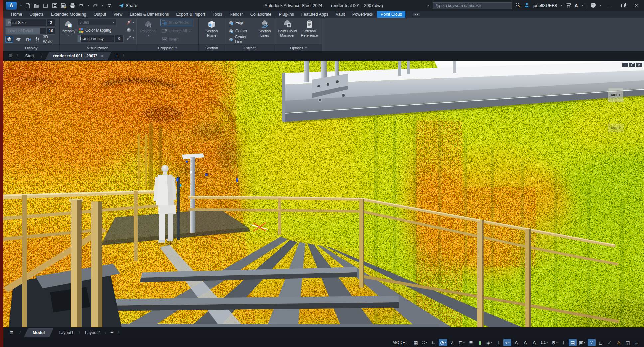 The height and width of the screenshot is (347, 644). I want to click on polygonal-crop-button: Polygonal ▾, so click(148, 31).